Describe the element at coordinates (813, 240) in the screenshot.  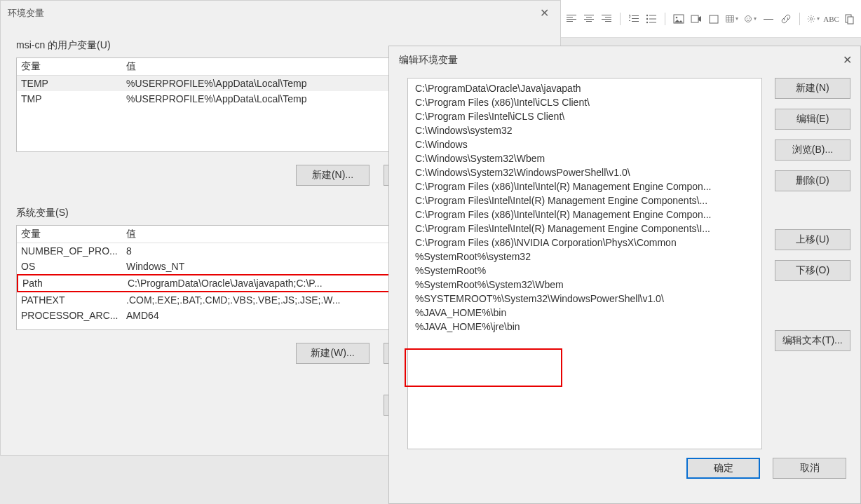
I see `move-up-button: 上移(U)` at that location.